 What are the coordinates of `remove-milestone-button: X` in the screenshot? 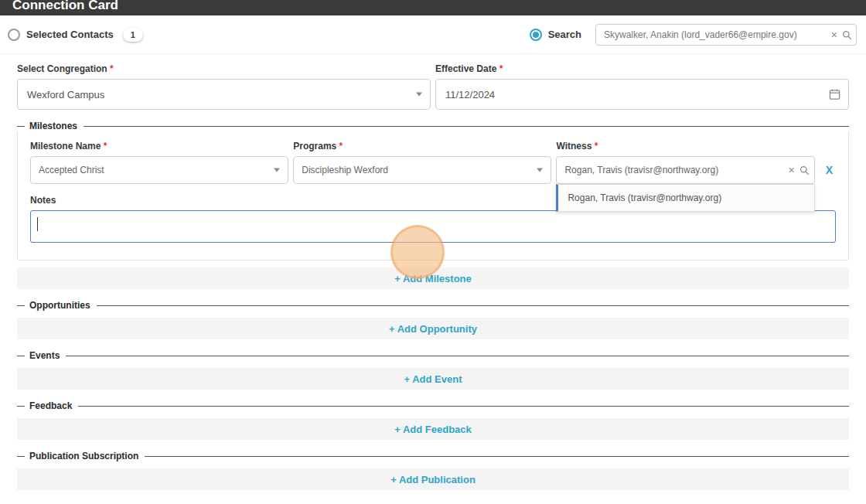 It's located at (827, 170).